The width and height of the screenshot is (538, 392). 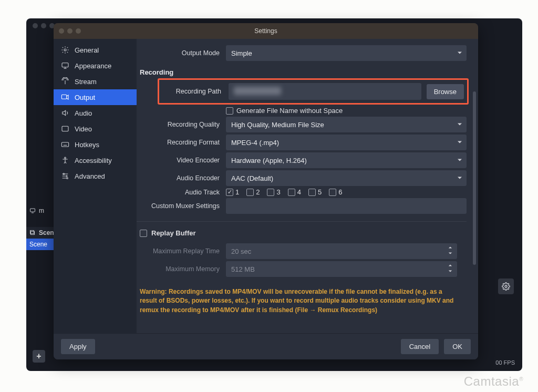 What do you see at coordinates (181, 269) in the screenshot?
I see `max-memory-label: Maximum Memory` at bounding box center [181, 269].